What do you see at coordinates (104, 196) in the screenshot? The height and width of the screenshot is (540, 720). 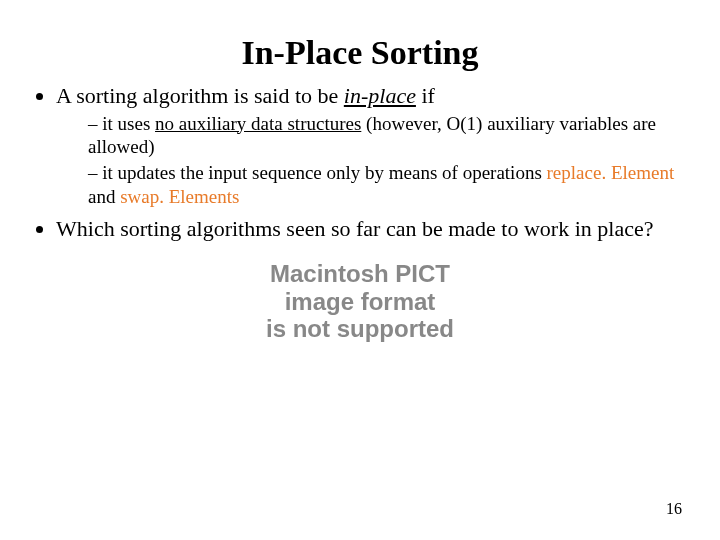 I see `text-fragment: and` at bounding box center [104, 196].